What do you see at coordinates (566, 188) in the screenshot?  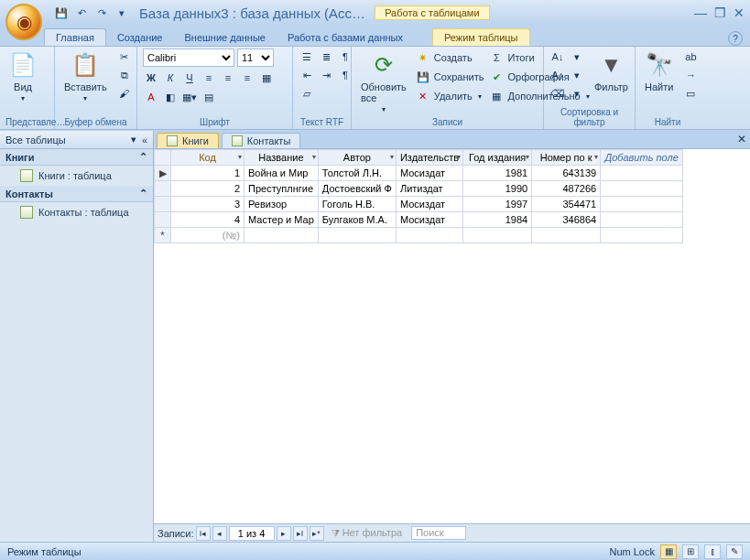 I see `cell-catalog: 487266` at bounding box center [566, 188].